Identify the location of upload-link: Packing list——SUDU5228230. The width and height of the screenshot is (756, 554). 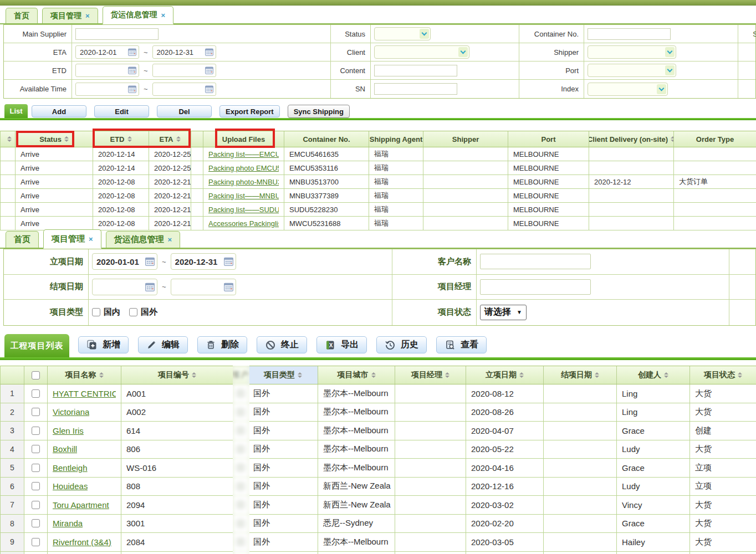
(244, 209).